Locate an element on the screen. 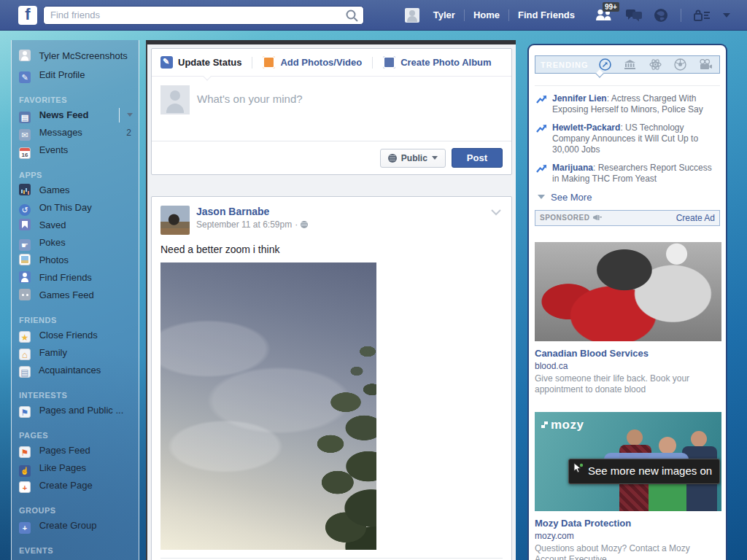 The image size is (747, 560). sidebar-item-label: Games Feed is located at coordinates (67, 295).